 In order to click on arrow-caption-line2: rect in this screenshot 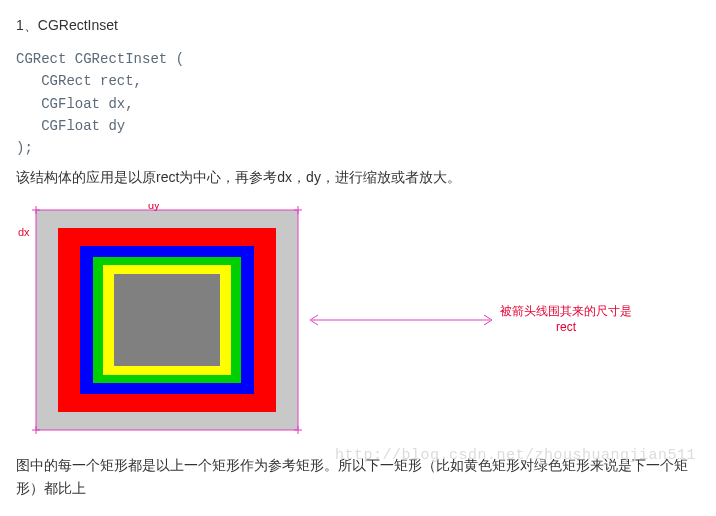, I will do `click(566, 328)`.